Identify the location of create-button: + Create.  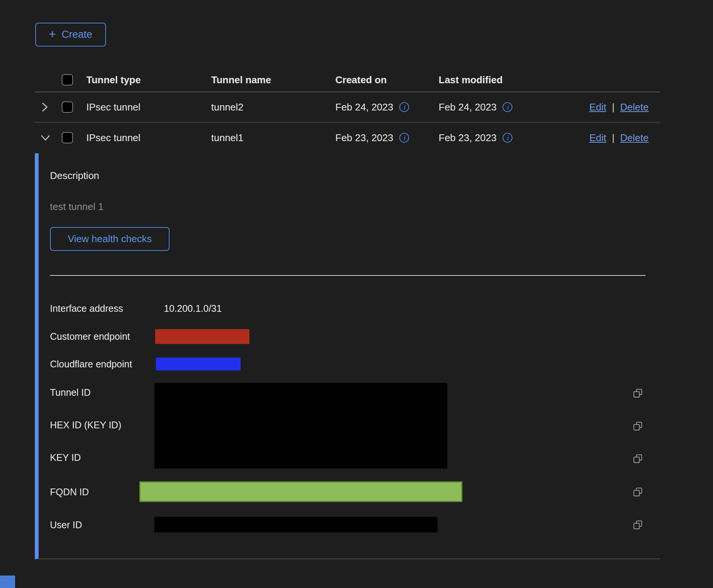
(70, 35).